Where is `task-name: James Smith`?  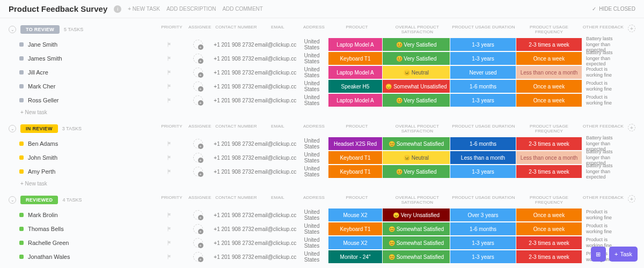
task-name: James Smith is located at coordinates (90, 58).